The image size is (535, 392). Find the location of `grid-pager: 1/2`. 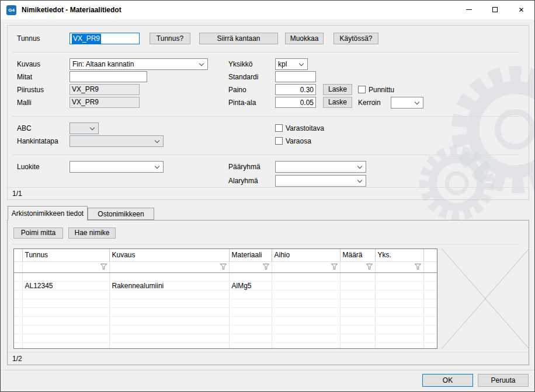

grid-pager: 1/2 is located at coordinates (18, 359).